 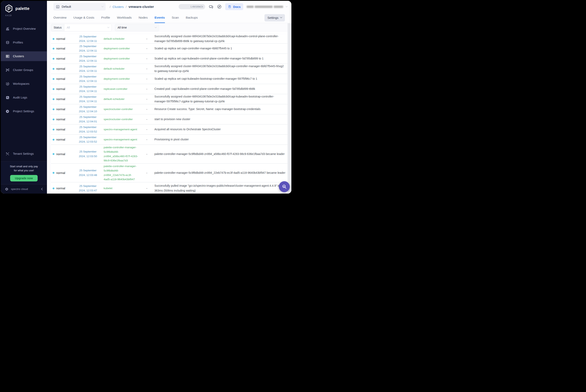 I want to click on event-table-row: normal25 September2024, 12:04:11deployme…, so click(x=170, y=79).